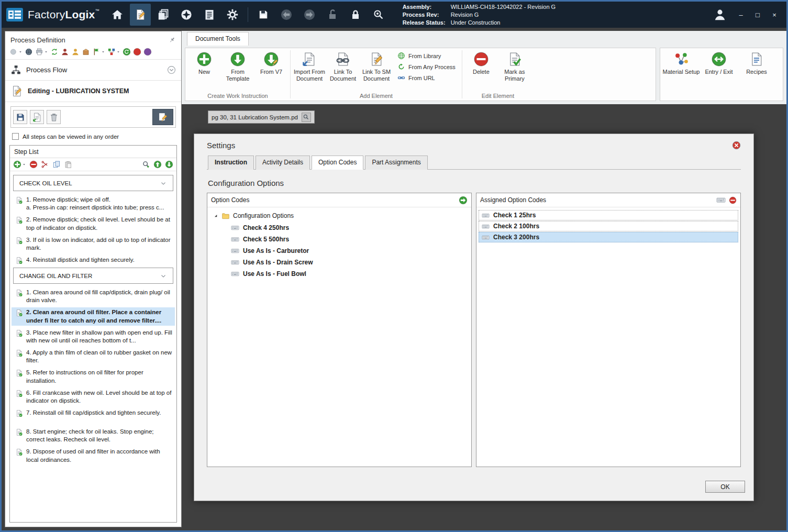 This screenshot has width=788, height=532. I want to click on document-tab: pg 30, 31 Lubrication System.pd, so click(261, 117).